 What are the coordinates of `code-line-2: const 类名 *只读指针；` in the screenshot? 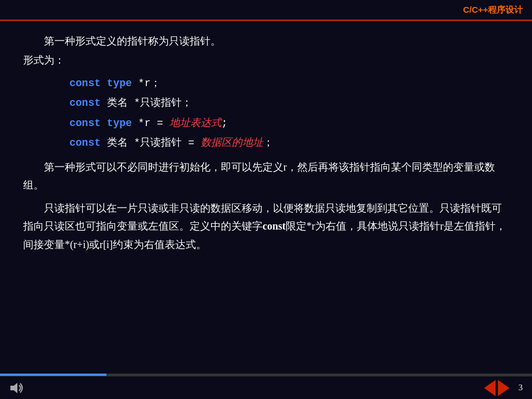 It's located at (289, 103).